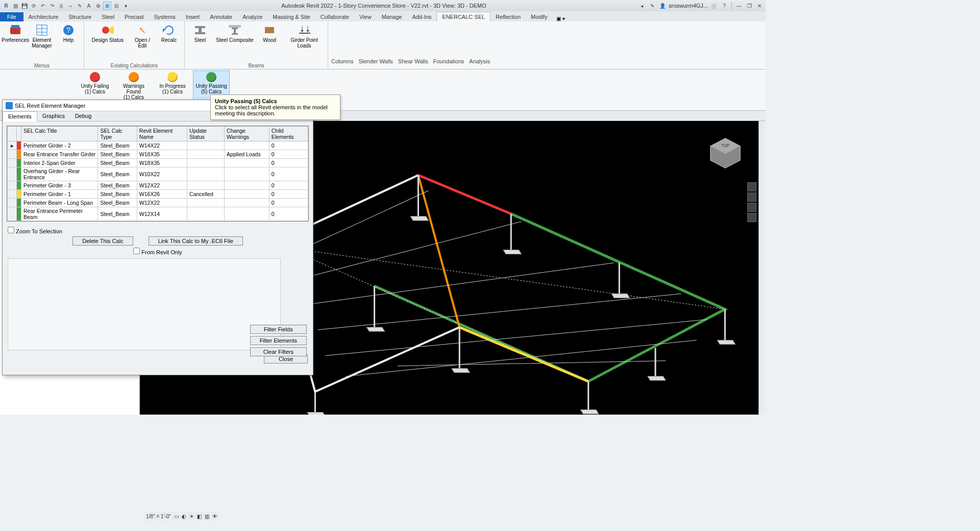 The width and height of the screenshot is (980, 531). What do you see at coordinates (83, 116) in the screenshot?
I see `dialog-tab-debug: Debug` at bounding box center [83, 116].